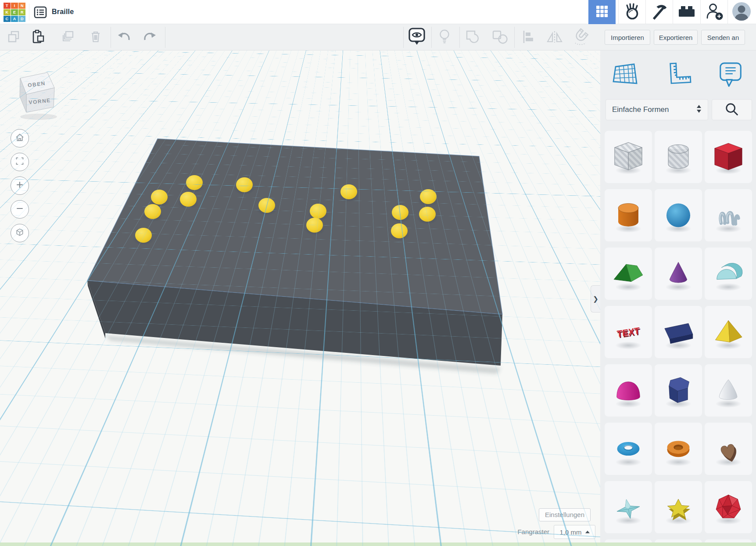 The image size is (756, 546). I want to click on iso-cube-icon, so click(20, 233).